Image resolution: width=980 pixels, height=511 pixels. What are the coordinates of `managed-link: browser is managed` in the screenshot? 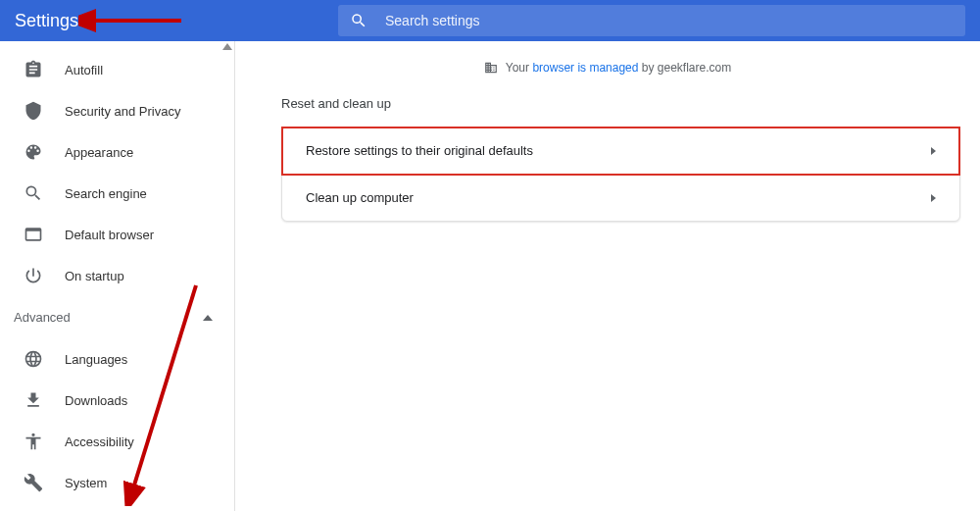 It's located at (585, 68).